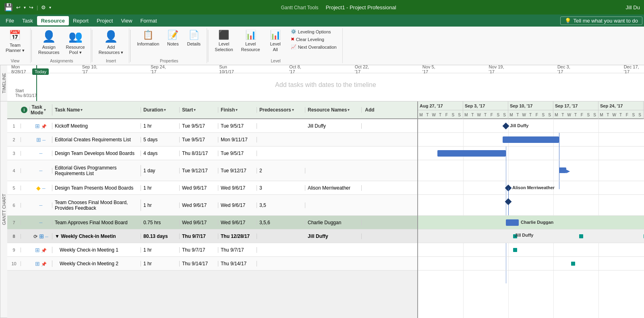 Image resolution: width=644 pixels, height=318 pixels. Describe the element at coordinates (81, 110) in the screenshot. I see `name-sort-icon: ▾` at that location.